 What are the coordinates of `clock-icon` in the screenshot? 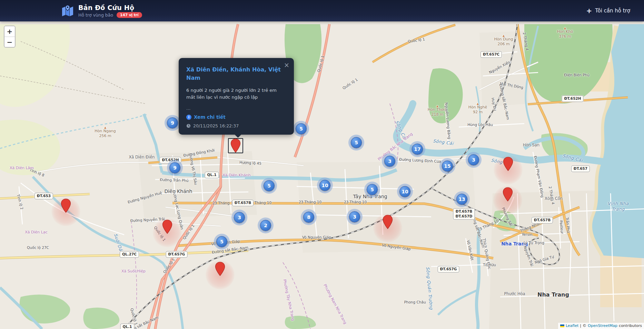 It's located at (188, 126).